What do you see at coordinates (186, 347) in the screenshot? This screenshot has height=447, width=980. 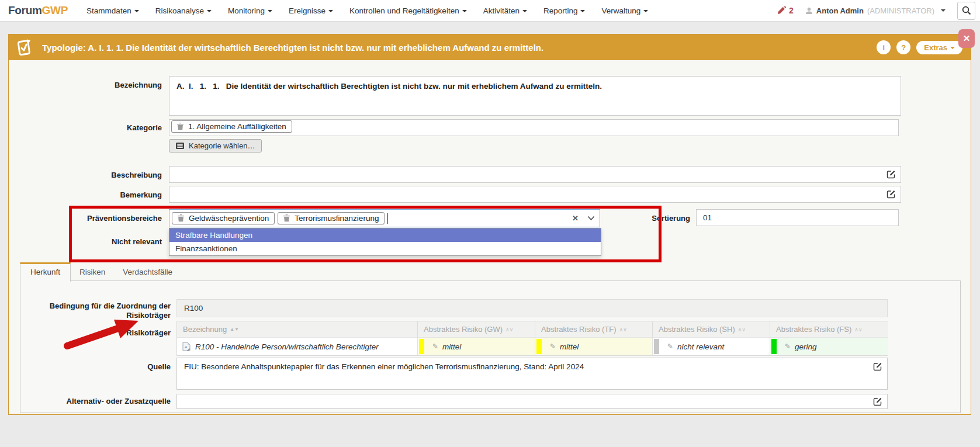 I see `svg-text: A` at bounding box center [186, 347].